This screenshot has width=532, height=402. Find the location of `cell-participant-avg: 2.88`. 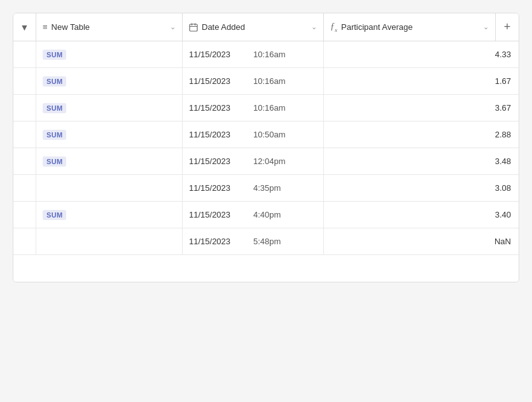

cell-participant-avg: 2.88 is located at coordinates (421, 135).